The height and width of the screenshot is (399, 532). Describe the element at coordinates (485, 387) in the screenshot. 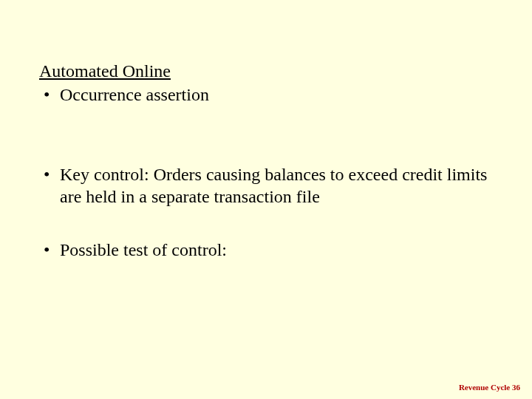

I see `footer-label: Revenue Cycle` at that location.